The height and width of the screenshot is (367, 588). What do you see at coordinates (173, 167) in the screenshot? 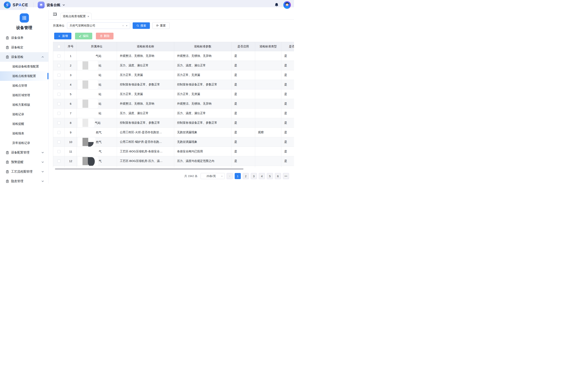
I see `partial-row` at bounding box center [173, 167].